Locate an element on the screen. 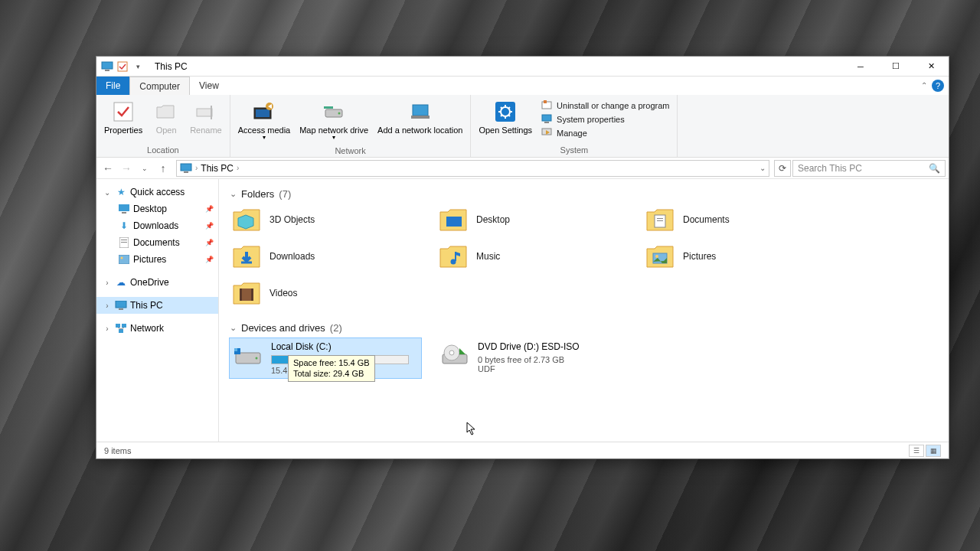  open-button: Open is located at coordinates (166, 120).